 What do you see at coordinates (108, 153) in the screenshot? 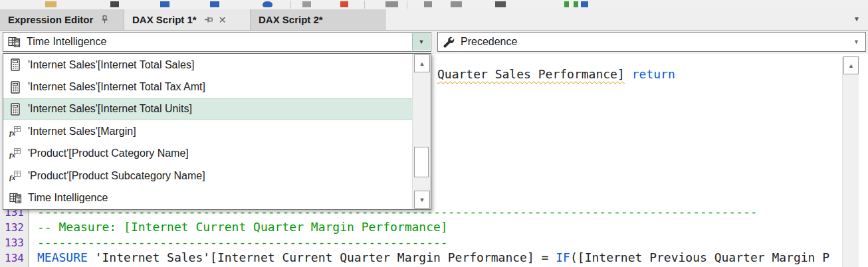
I see `list-item-label: 'Product'[Product Category Name]` at bounding box center [108, 153].